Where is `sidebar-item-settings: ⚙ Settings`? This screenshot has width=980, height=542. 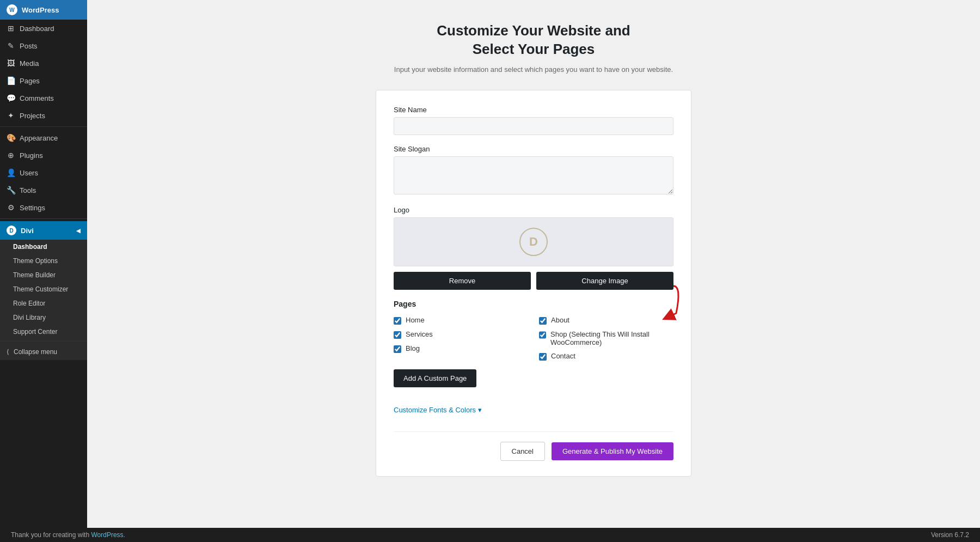 sidebar-item-settings: ⚙ Settings is located at coordinates (44, 208).